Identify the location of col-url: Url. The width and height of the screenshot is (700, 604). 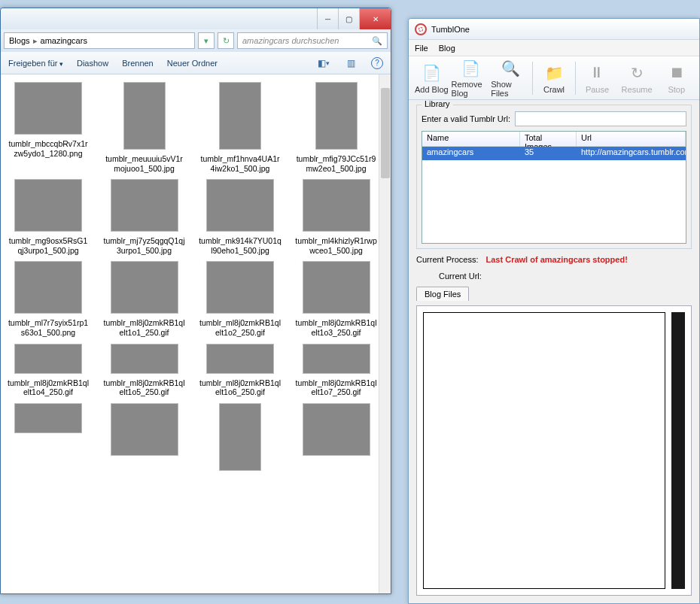
(631, 138).